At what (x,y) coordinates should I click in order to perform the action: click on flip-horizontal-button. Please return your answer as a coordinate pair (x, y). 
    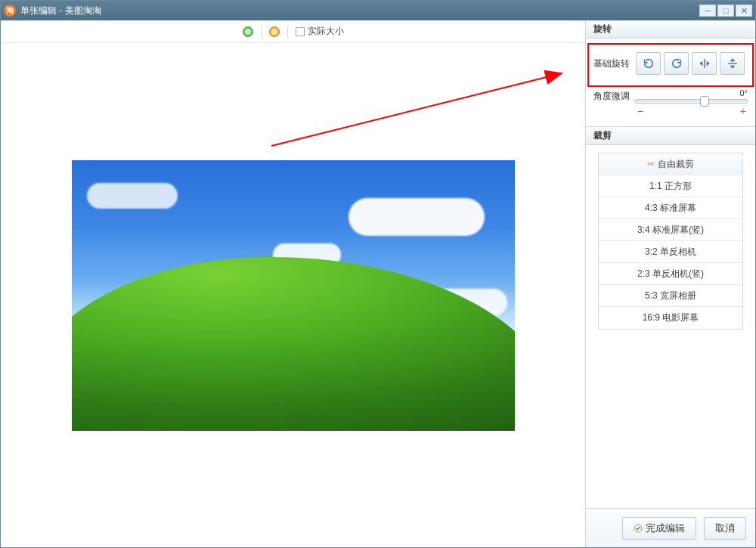
    Looking at the image, I should click on (705, 63).